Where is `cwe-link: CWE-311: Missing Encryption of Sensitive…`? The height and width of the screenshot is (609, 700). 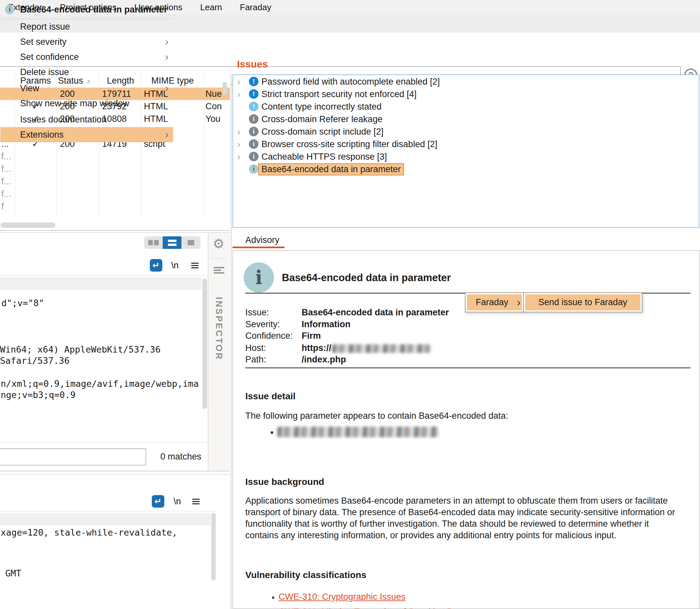 cwe-link: CWE-311: Missing Encryption of Sensitive… is located at coordinates (372, 608).